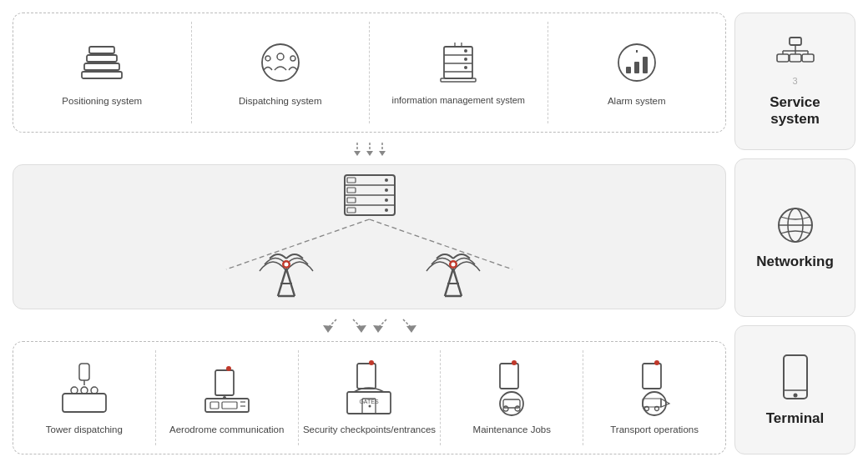 The height and width of the screenshot is (467, 868). I want to click on service-system-panel: 3 Service system, so click(795, 82).